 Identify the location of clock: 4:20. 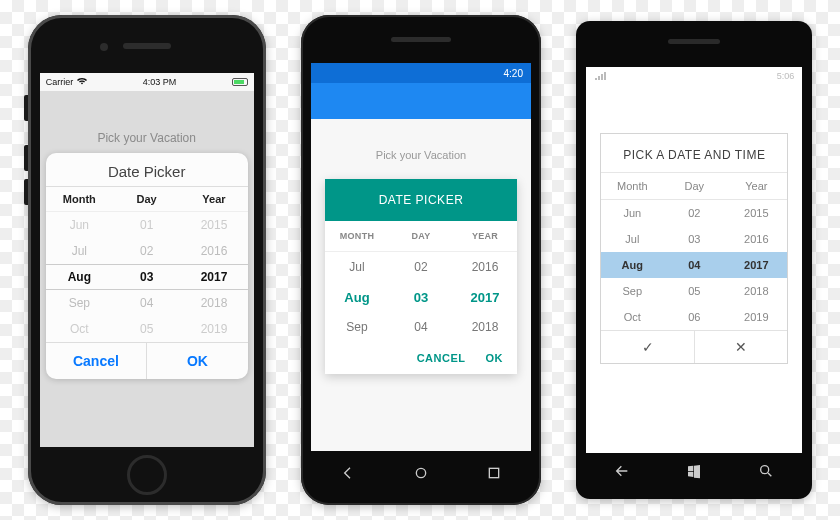
(514, 74).